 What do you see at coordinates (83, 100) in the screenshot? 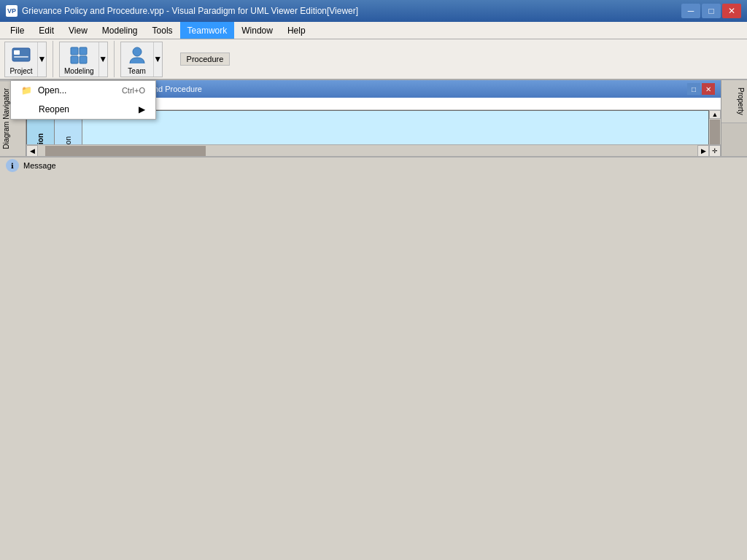
I see `dropdown-menu: 📁 Open... Ctrl+O Reopen ▶` at bounding box center [83, 100].